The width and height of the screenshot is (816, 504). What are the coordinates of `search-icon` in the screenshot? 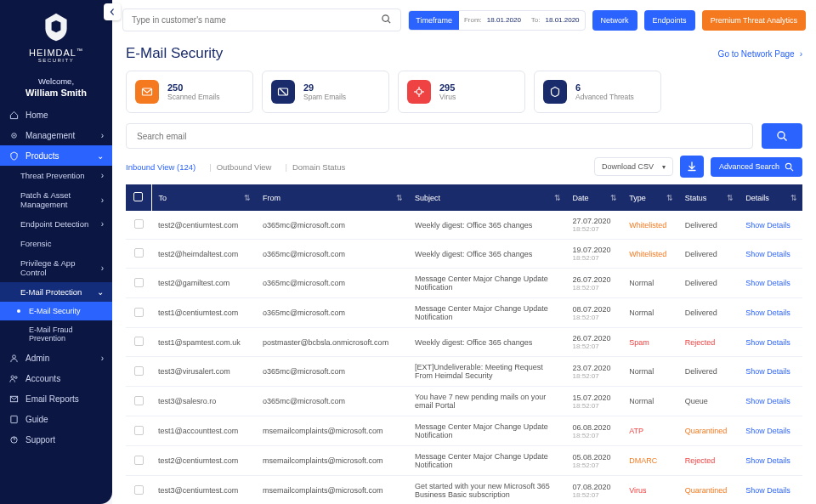 It's located at (782, 136).